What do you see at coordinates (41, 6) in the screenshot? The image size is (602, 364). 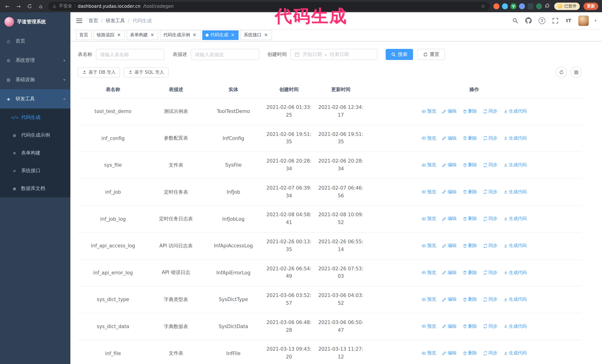 I see `home-icon` at bounding box center [41, 6].